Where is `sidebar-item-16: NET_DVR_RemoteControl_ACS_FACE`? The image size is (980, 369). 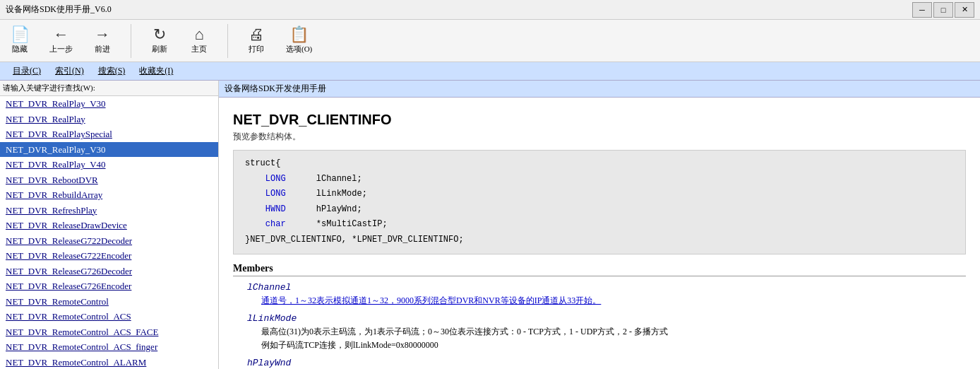 sidebar-item-16: NET_DVR_RemoteControl_ACS_FACE is located at coordinates (109, 332).